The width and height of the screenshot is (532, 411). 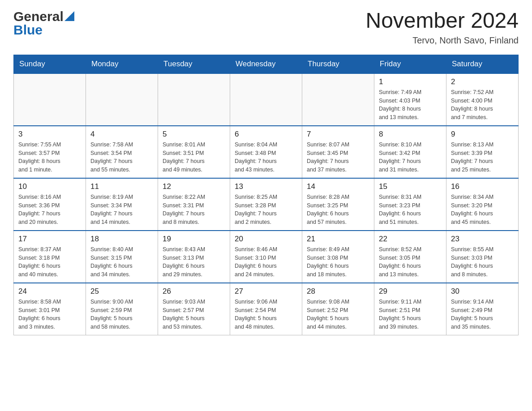 What do you see at coordinates (338, 262) in the screenshot?
I see `day-info: Sunrise: 8:49 AM Sunset: 3:08 PM Dayligh…` at bounding box center [338, 262].